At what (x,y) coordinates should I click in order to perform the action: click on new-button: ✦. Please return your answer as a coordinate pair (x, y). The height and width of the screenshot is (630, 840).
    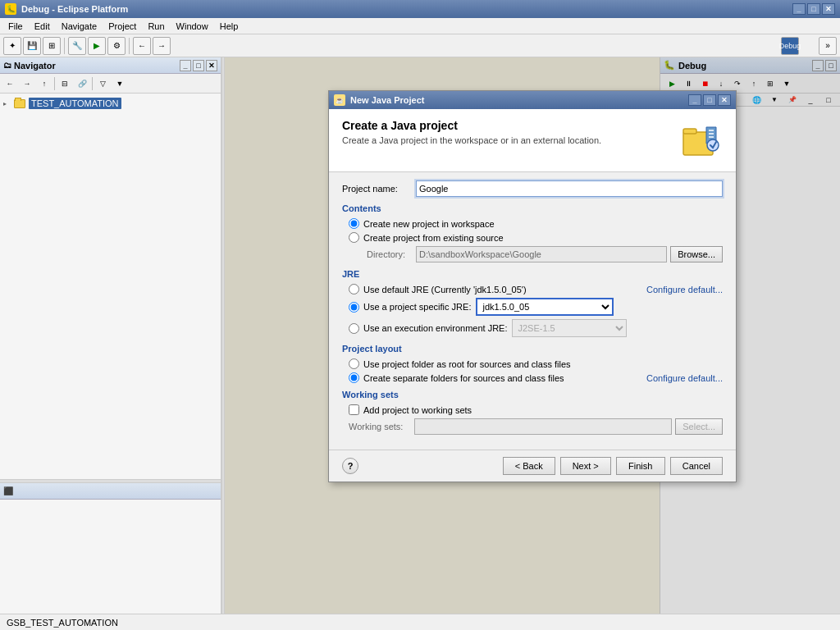
    Looking at the image, I should click on (12, 46).